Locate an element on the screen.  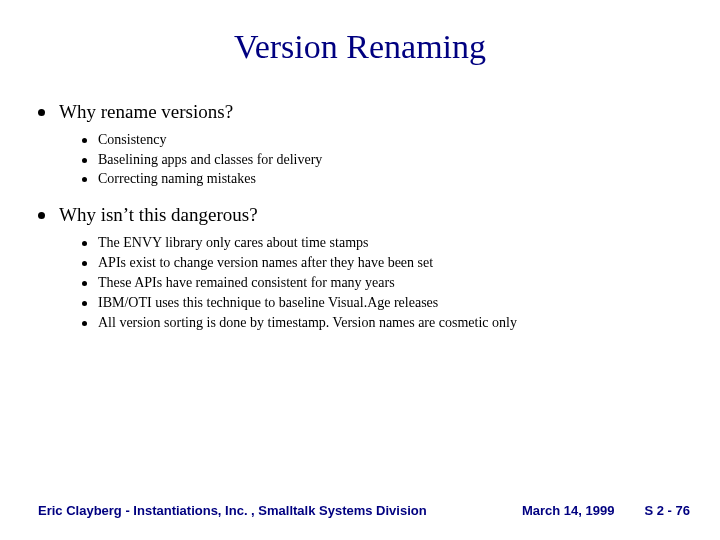
sub-item-text: Correcting naming mistakes is located at coordinates (177, 180).